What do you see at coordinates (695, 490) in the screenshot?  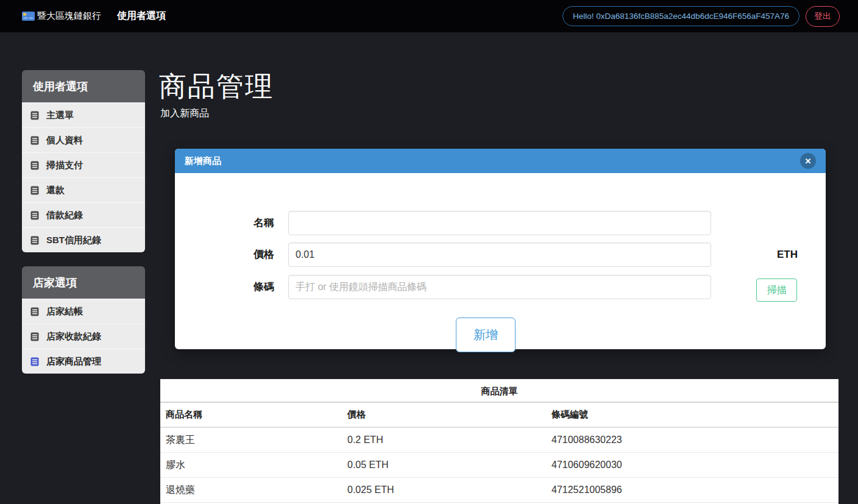 I see `cell-barcode: 4712521005896` at bounding box center [695, 490].